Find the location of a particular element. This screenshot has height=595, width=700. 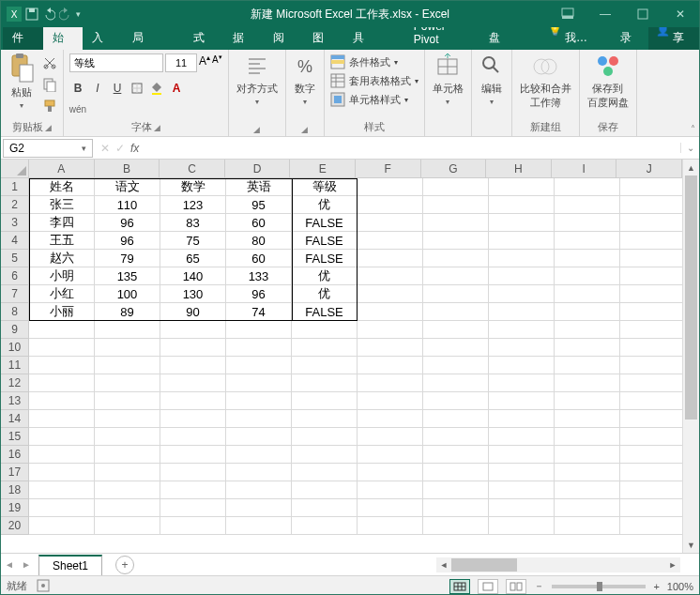

cell: 赵六 is located at coordinates (62, 259).